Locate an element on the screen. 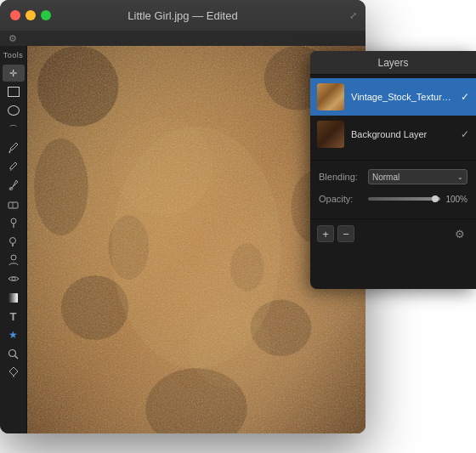 Image resolution: width=476 pixels, height=453 pixels. window-title: Little Girl.jpg — Edited is located at coordinates (182, 15).